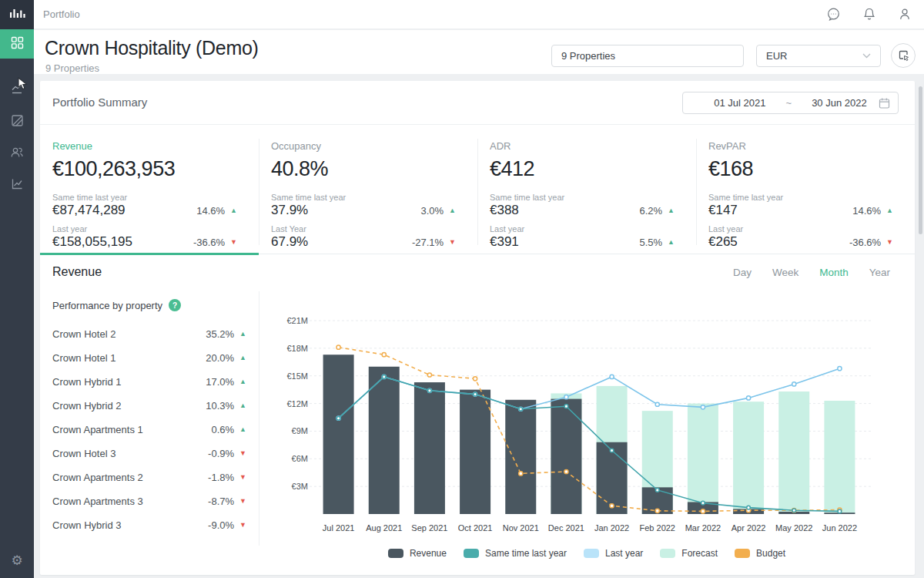  What do you see at coordinates (368, 190) in the screenshot?
I see `kpi-tab-occupancy: Occupancy40.8%Same time last year37.9%3.…` at bounding box center [368, 190].